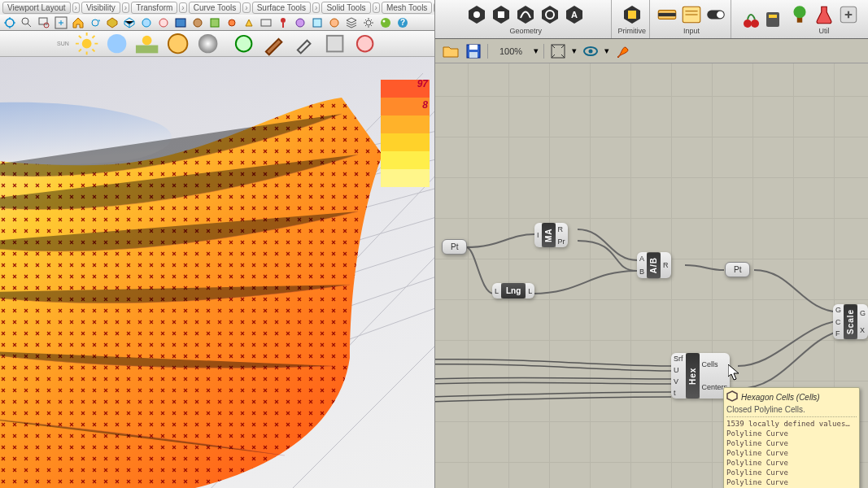 Image resolution: width=868 pixels, height=488 pixels. Describe the element at coordinates (678, 370) in the screenshot. I see `port-in: U` at that location.